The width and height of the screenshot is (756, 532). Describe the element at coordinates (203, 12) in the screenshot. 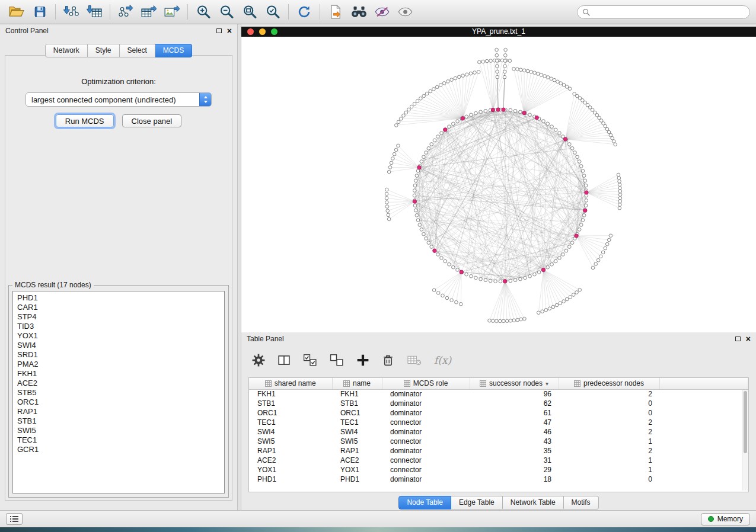

I see `zoom-in-button` at that location.